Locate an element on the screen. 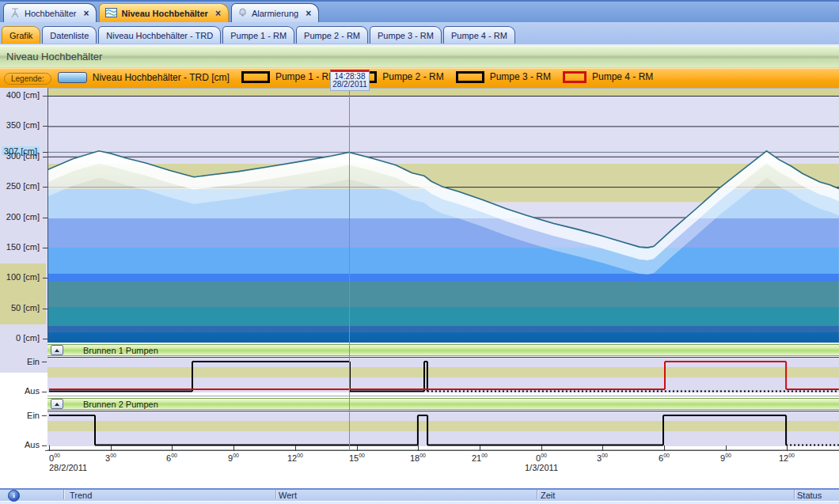 The image size is (839, 504). legend-item-2: Pumpe 1 - RM is located at coordinates (289, 78).